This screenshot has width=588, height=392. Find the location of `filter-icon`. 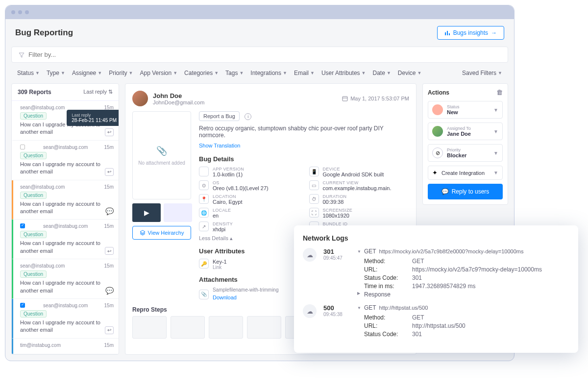

filter-icon is located at coordinates (22, 55).